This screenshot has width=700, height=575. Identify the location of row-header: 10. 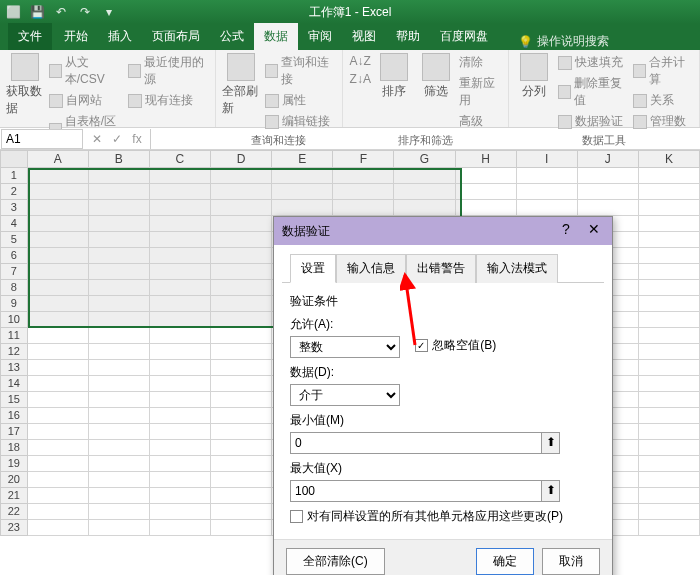
(14, 320).